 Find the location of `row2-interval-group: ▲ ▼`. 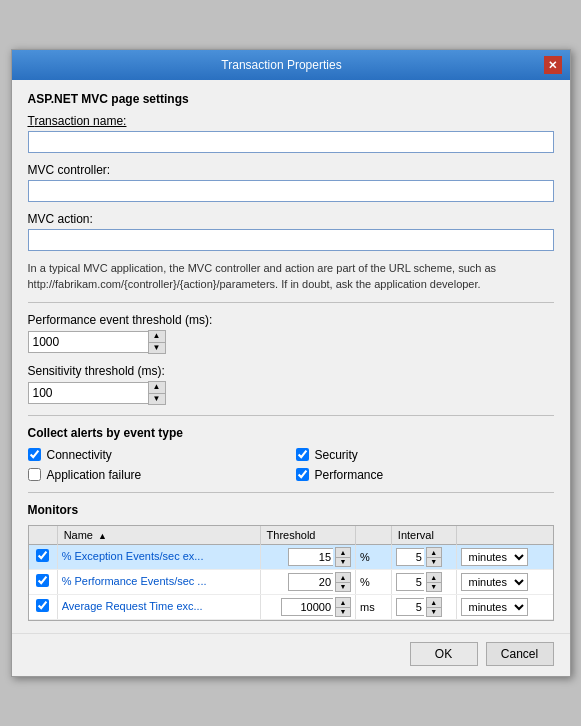

row2-interval-group: ▲ ▼ is located at coordinates (424, 582).